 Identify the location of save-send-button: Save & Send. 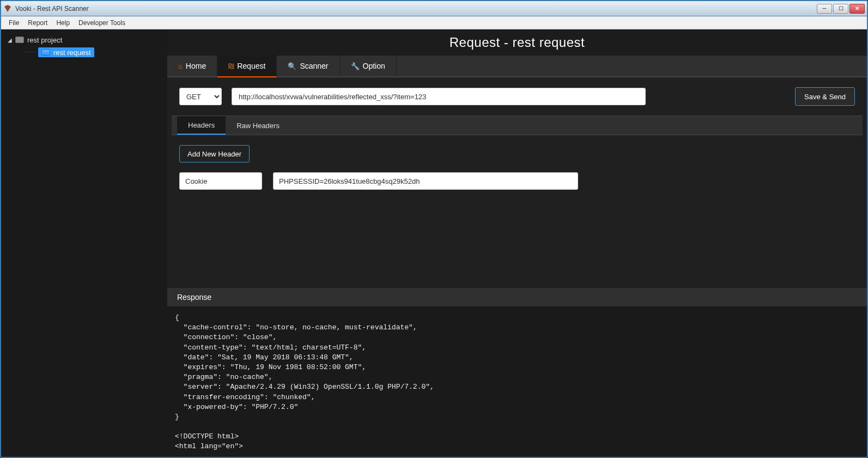
(825, 97).